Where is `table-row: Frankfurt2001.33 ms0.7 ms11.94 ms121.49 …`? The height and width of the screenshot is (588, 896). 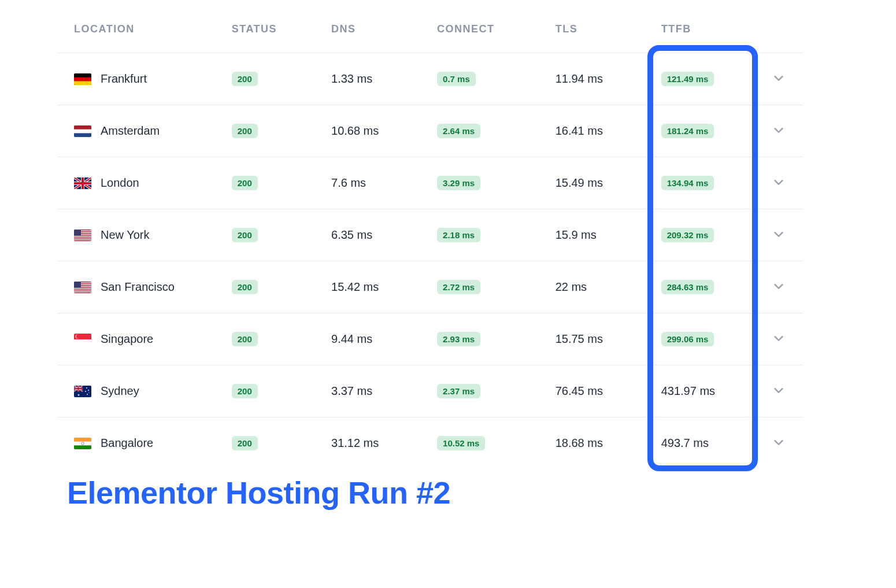
table-row: Frankfurt2001.33 ms0.7 ms11.94 ms121.49 … is located at coordinates (431, 79).